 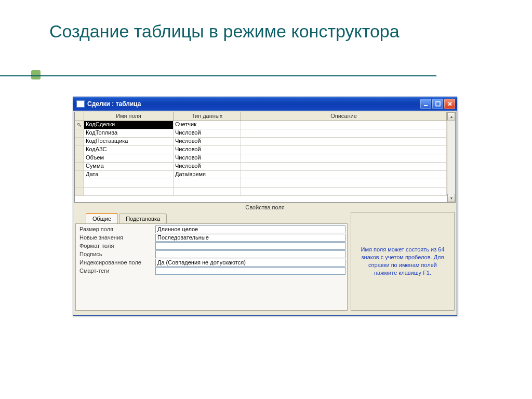 What do you see at coordinates (250, 230) in the screenshot?
I see `property-value: Длинное целое` at bounding box center [250, 230].